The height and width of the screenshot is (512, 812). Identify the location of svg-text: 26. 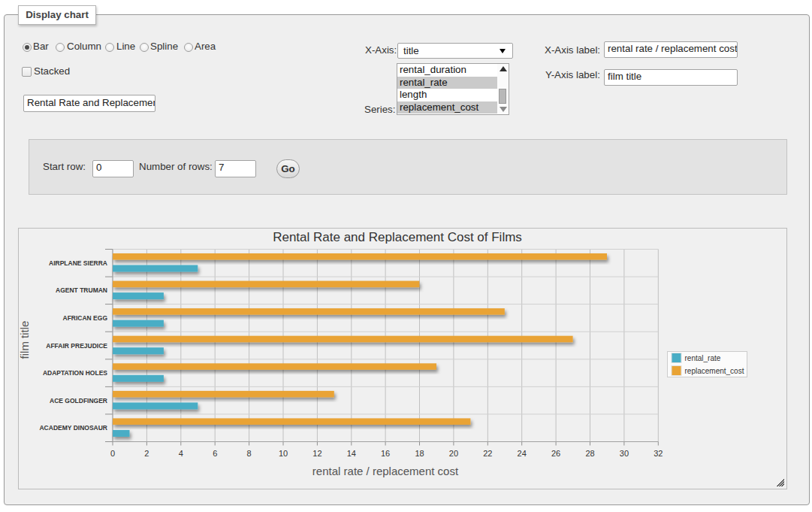
(556, 453).